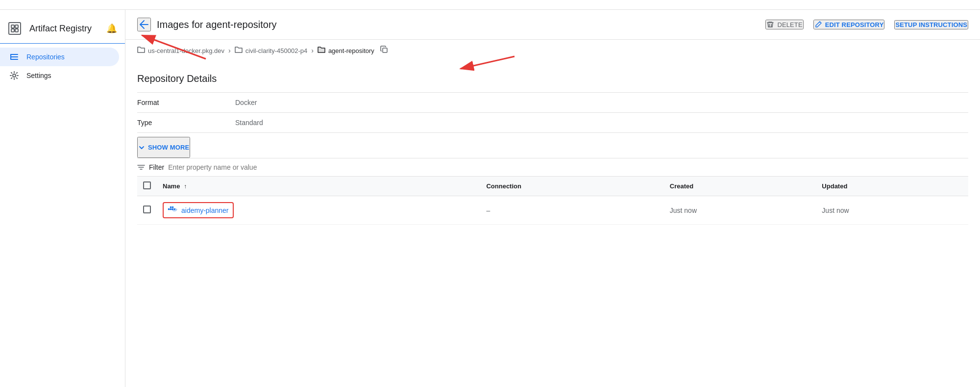 The width and height of the screenshot is (980, 387). What do you see at coordinates (60, 76) in the screenshot?
I see `sidebar-item-settings: Settings` at bounding box center [60, 76].